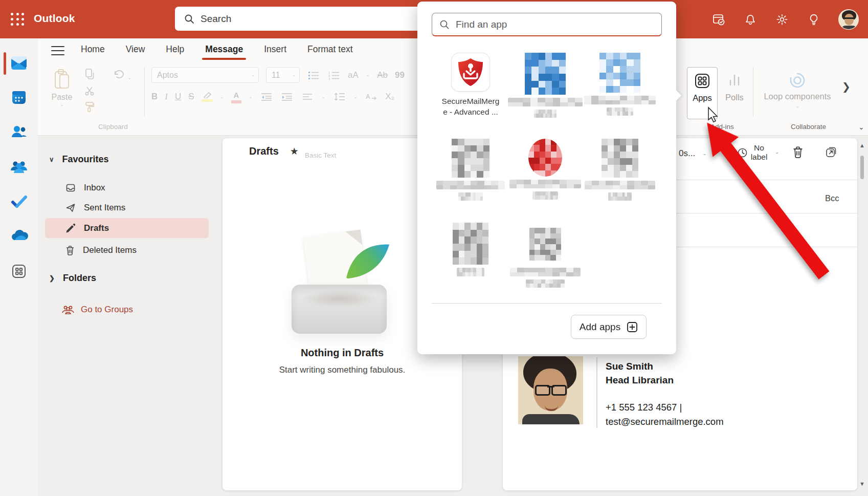 The image size is (868, 496). Describe the element at coordinates (307, 97) in the screenshot. I see `align-icon` at that location.